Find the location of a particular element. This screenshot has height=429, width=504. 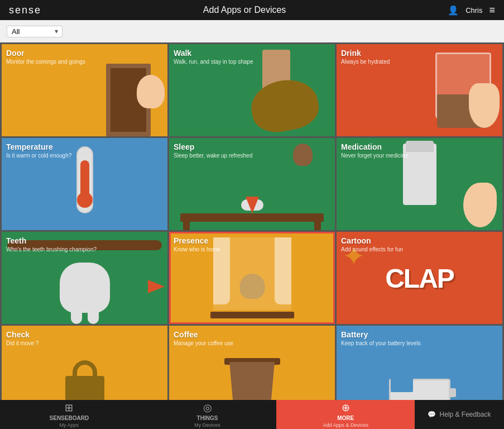

card-cartoon: Cartoon Add sound effects for fun ✦ CLAP is located at coordinates (420, 278).